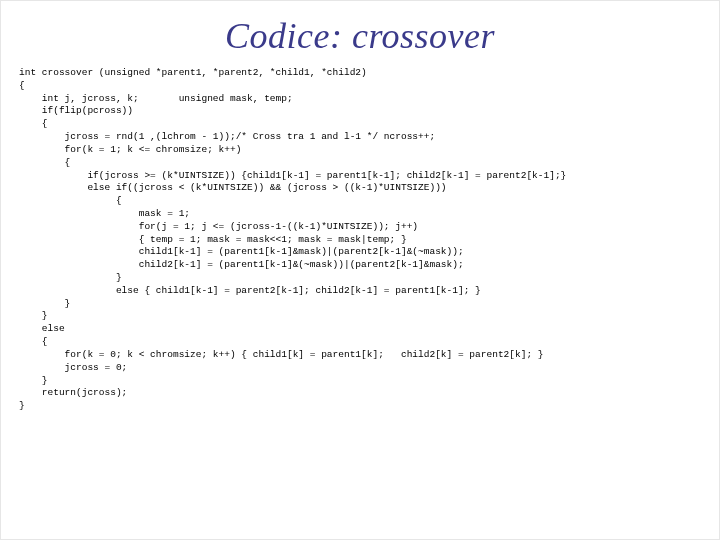  I want to click on slide-title: Codice: crossover, so click(360, 36).